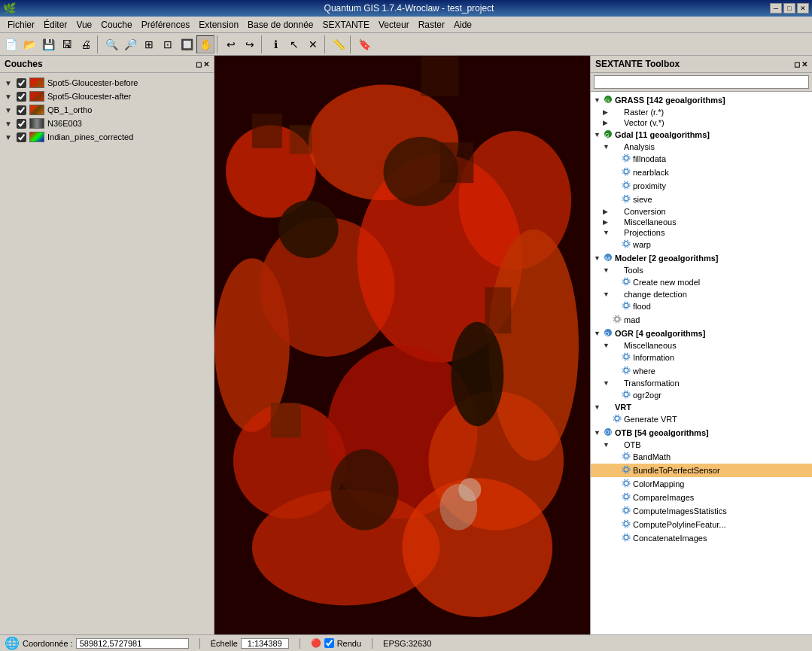 This screenshot has width=812, height=651. What do you see at coordinates (701, 100) in the screenshot?
I see `tree-item: ▼GGRASS [142 geoalgorithms]` at bounding box center [701, 100].